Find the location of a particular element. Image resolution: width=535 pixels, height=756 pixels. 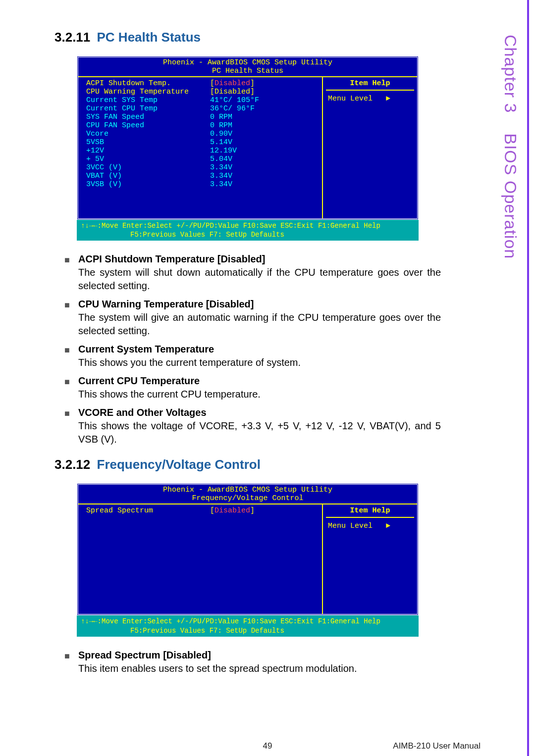

bios-row: Spread Spectrum[Disabled] is located at coordinates (203, 511).